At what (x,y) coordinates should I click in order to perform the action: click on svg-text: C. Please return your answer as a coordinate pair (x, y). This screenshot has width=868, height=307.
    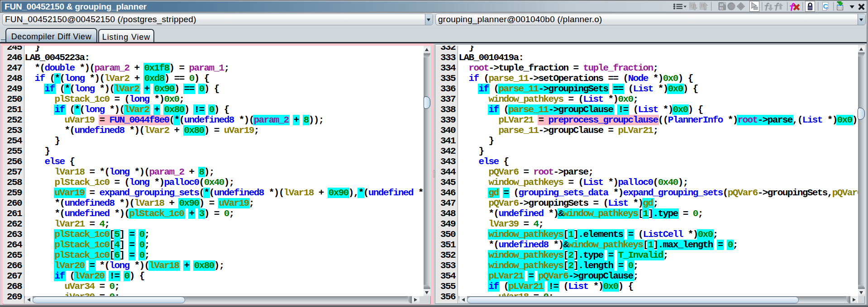
    Looking at the image, I should click on (825, 6).